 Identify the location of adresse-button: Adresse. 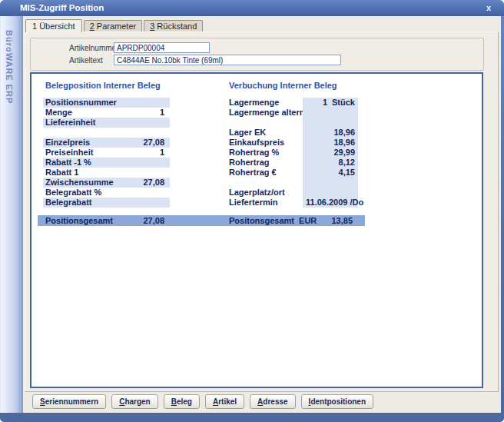
(272, 401).